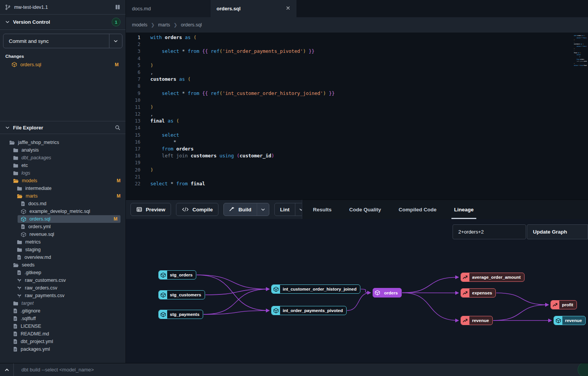 This screenshot has height=376, width=588. I want to click on code-line: 16 *, so click(357, 142).